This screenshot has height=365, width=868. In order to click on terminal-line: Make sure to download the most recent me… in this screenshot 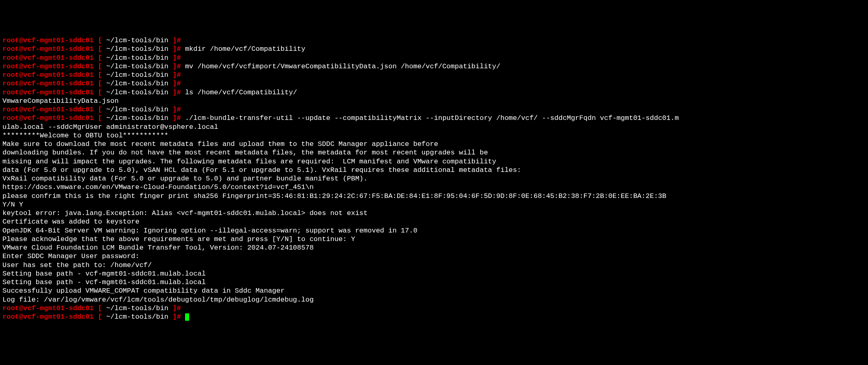, I will do `click(434, 144)`.